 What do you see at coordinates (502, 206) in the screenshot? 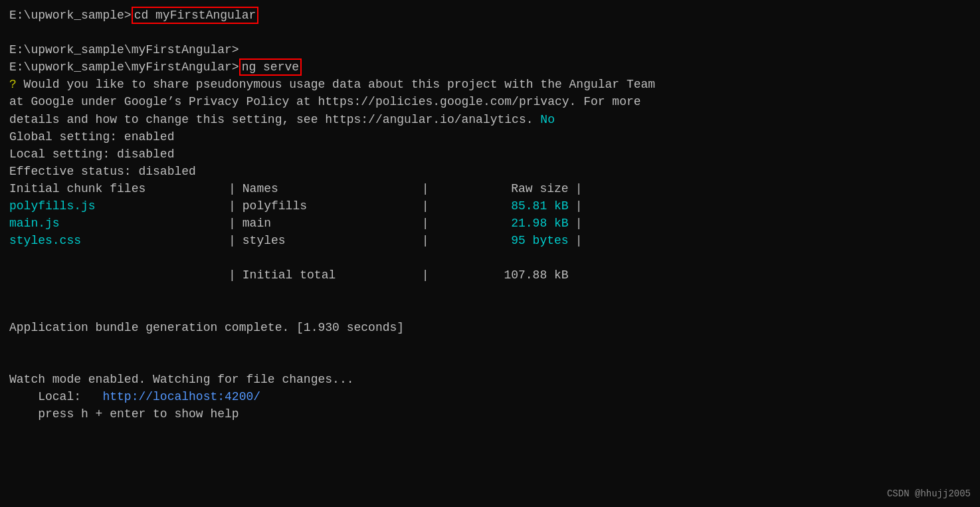
I see `row1-size: 85.81 kB` at bounding box center [502, 206].